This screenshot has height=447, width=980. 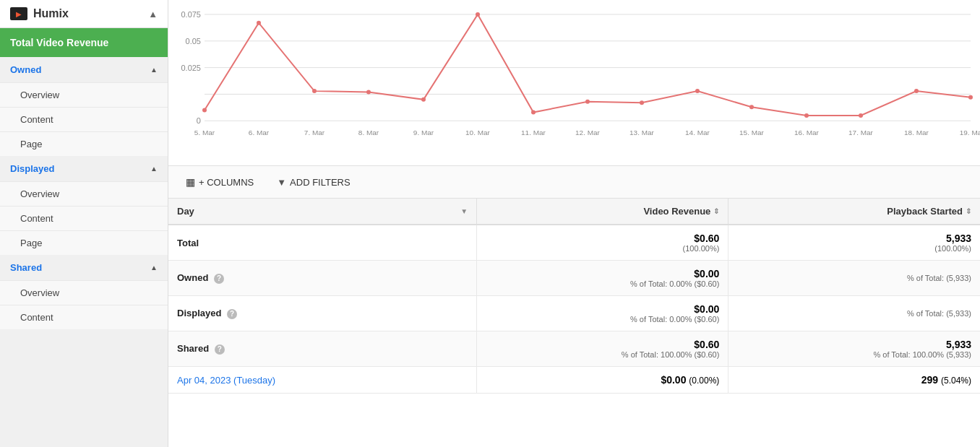 What do you see at coordinates (574, 313) in the screenshot?
I see `table-row: Displayed ?$0.00% of Total: 0.00% ($0.60…` at bounding box center [574, 313].